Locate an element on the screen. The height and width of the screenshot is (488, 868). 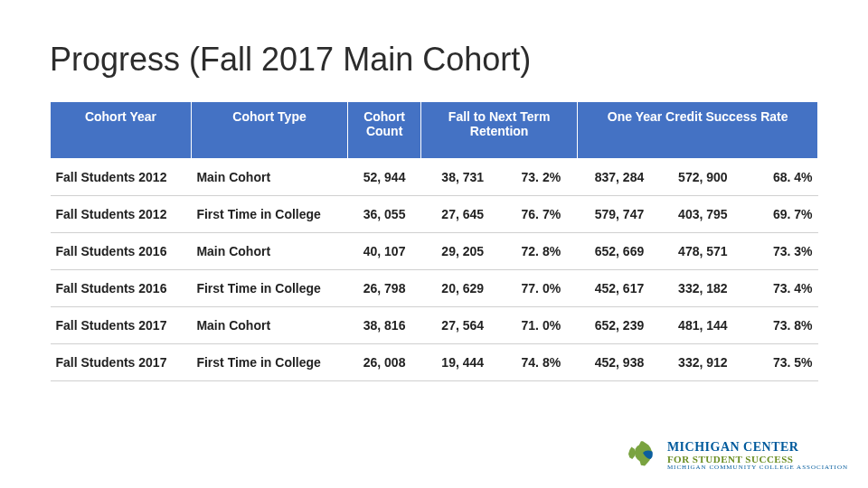
cell-ret-n: 19, 444 is located at coordinates (463, 363).